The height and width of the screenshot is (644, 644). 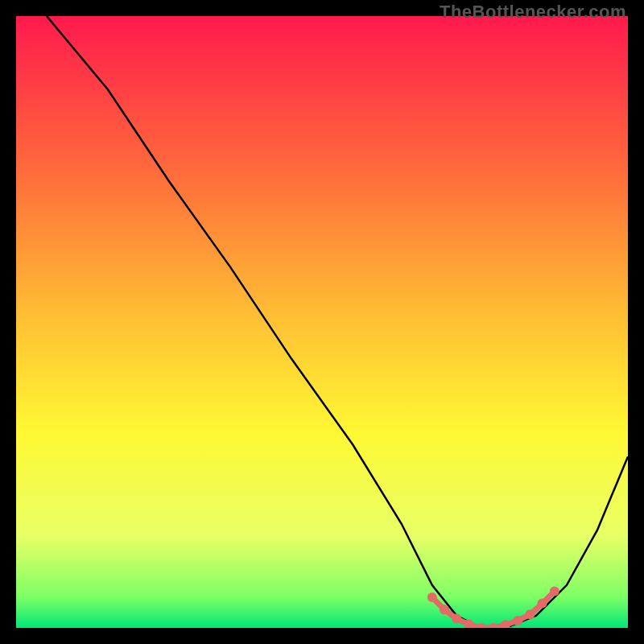 What do you see at coordinates (533, 12) in the screenshot?
I see `watermark-text: TheBottlenecker.com` at bounding box center [533, 12].